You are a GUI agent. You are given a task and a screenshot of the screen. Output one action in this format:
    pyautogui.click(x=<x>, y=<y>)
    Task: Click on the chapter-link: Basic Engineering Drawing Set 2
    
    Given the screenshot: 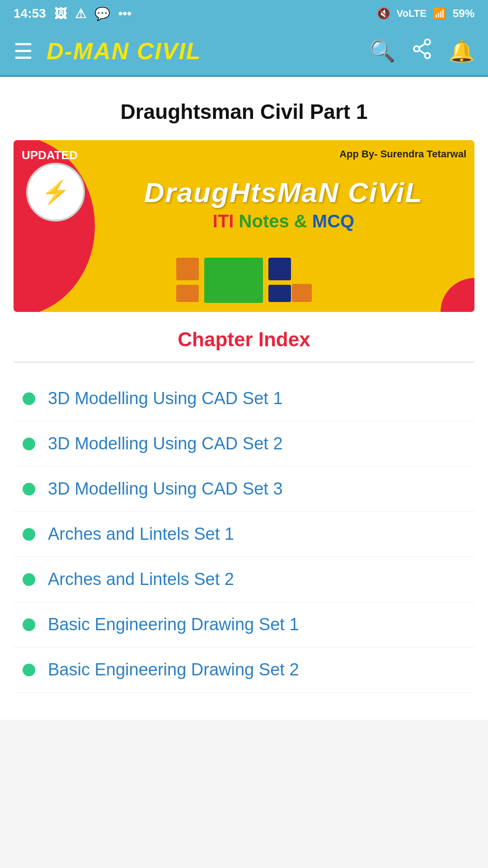 What is the action you would take?
    pyautogui.click(x=174, y=670)
    